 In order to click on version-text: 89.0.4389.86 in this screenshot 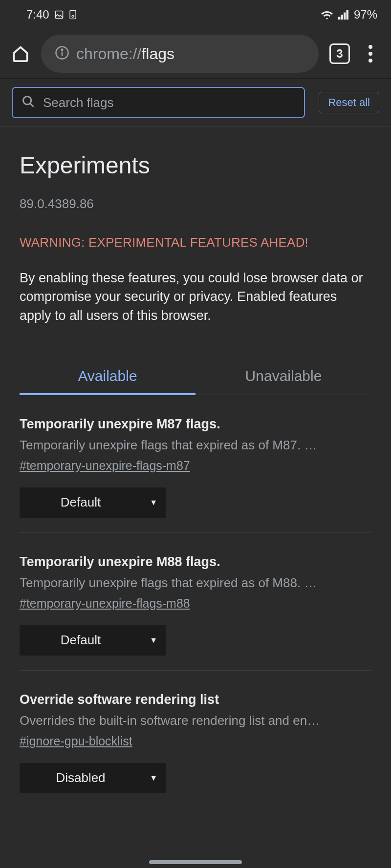, I will do `click(196, 204)`.